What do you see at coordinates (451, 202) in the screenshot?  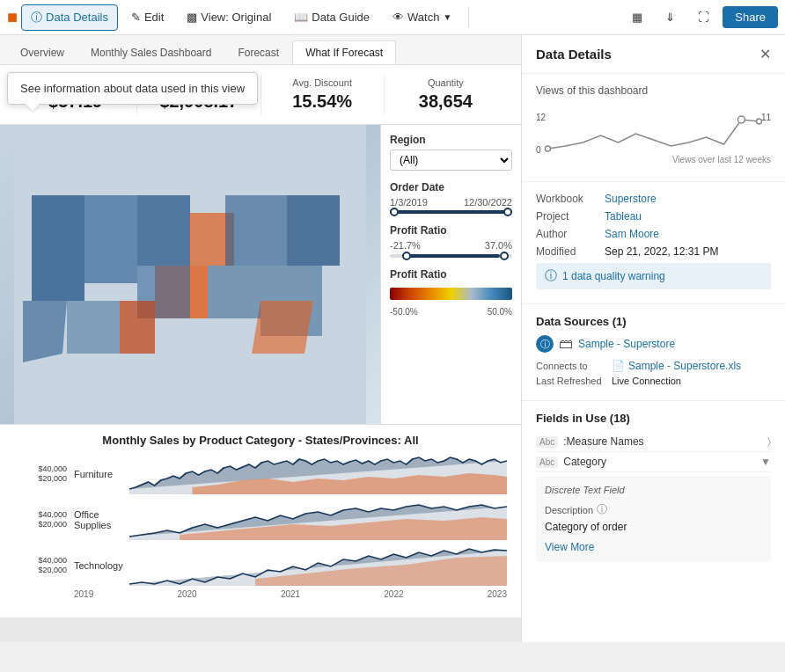 I see `date-range-values: 1/3/2019 12/30/2022` at bounding box center [451, 202].